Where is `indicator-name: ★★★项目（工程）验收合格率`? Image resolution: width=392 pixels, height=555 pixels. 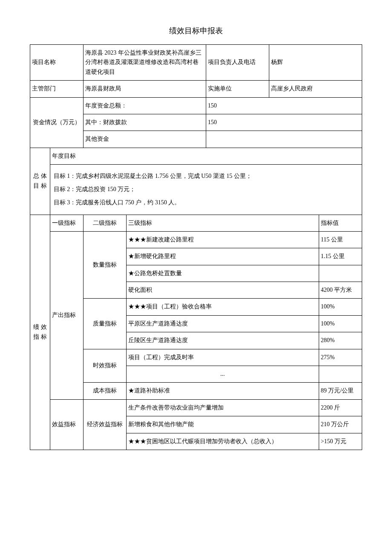 indicator-name: ★★★项目（工程）验收合格率 is located at coordinates (222, 307).